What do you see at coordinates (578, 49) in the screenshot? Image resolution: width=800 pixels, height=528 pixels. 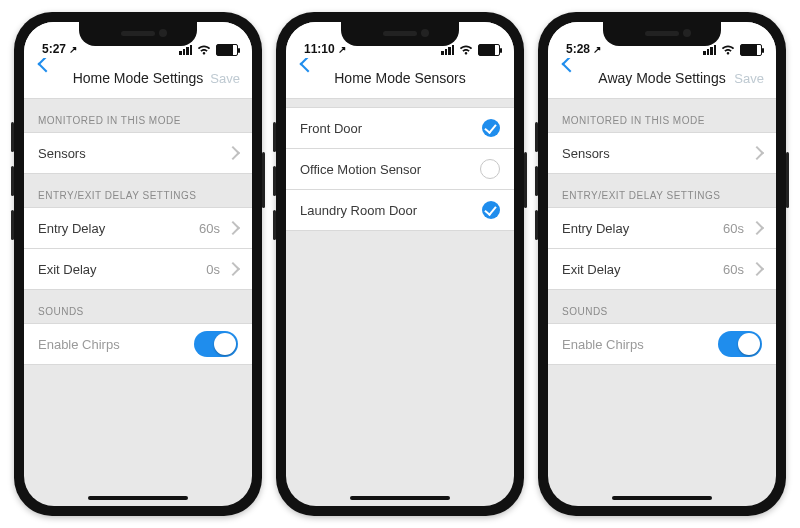 I see `status-time: 5:28` at bounding box center [578, 49].